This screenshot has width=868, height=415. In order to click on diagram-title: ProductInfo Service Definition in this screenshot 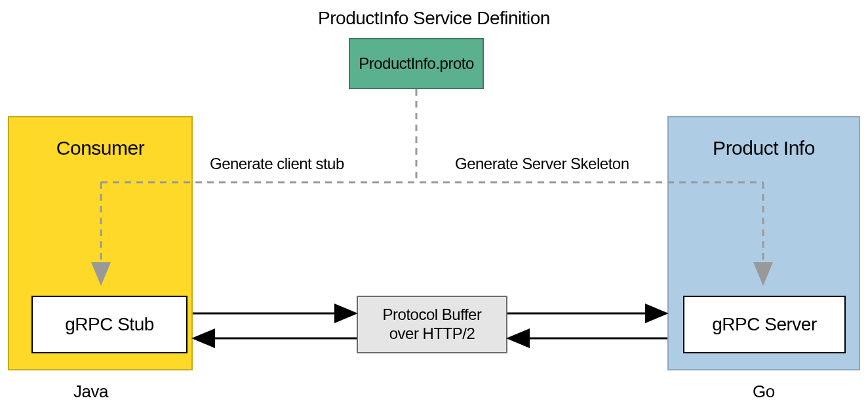, I will do `click(434, 18)`.